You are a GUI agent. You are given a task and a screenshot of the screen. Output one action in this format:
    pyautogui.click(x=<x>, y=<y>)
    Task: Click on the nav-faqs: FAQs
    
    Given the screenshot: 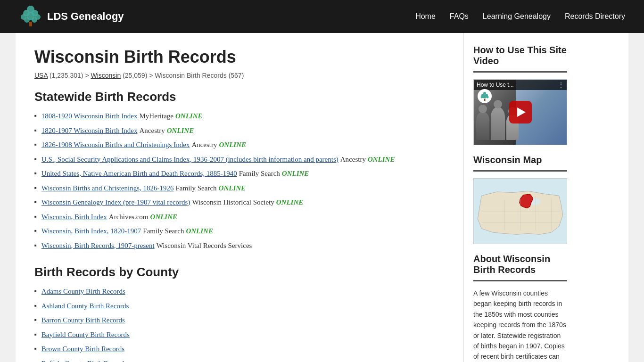 What is the action you would take?
    pyautogui.click(x=459, y=16)
    